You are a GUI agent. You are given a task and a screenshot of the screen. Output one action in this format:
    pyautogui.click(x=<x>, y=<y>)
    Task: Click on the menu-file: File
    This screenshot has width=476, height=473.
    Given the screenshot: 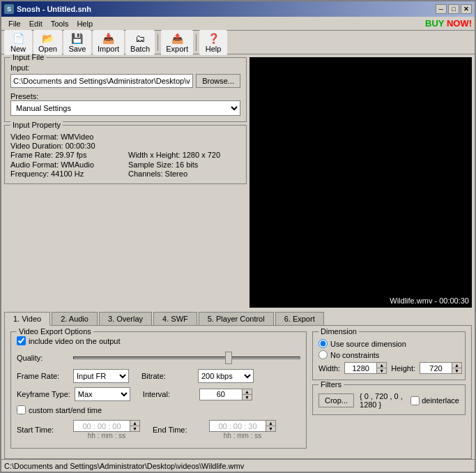 What is the action you would take?
    pyautogui.click(x=15, y=24)
    